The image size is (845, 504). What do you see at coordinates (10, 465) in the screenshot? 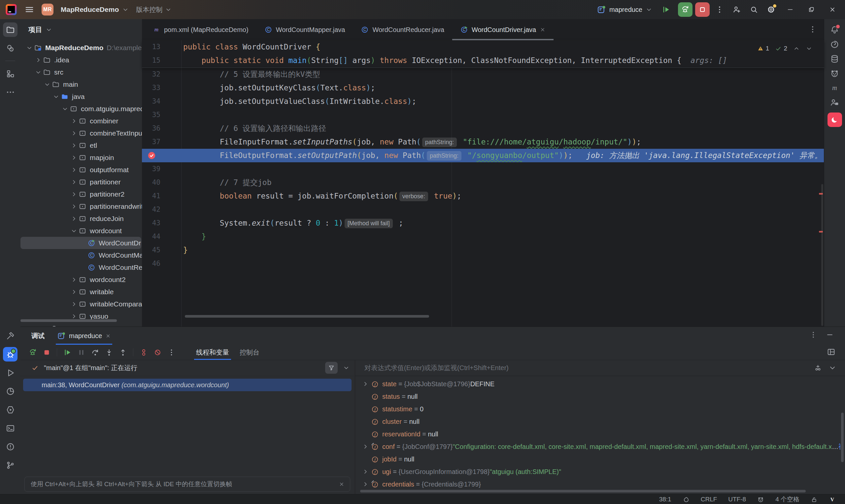
I see `stripe-version-control` at bounding box center [10, 465].